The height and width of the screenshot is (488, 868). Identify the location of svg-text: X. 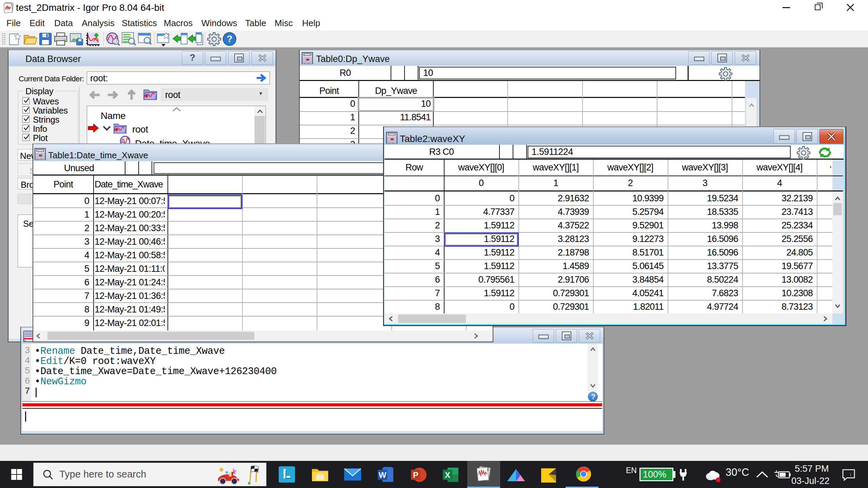
(448, 475).